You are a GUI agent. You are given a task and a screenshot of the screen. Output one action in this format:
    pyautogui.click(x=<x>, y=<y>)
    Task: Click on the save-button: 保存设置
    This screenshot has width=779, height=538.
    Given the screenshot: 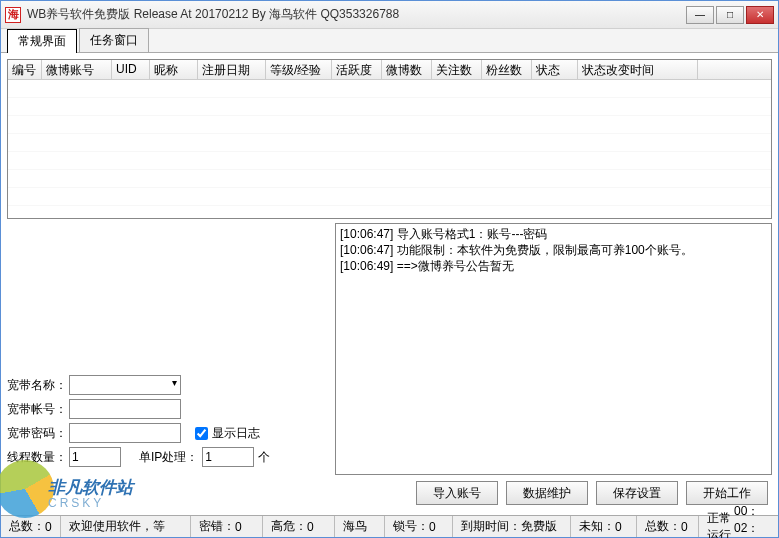 What is the action you would take?
    pyautogui.click(x=637, y=493)
    